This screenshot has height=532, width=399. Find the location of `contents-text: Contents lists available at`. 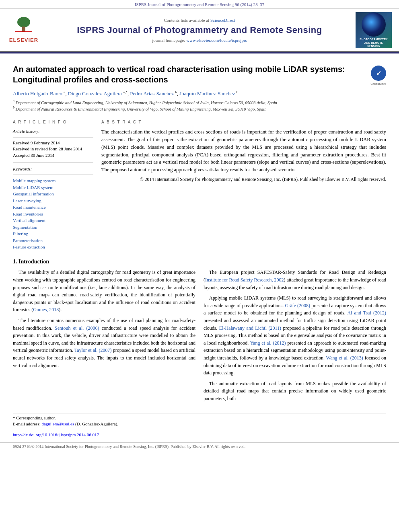

contents-text: Contents lists available at is located at coordinates (187, 20).